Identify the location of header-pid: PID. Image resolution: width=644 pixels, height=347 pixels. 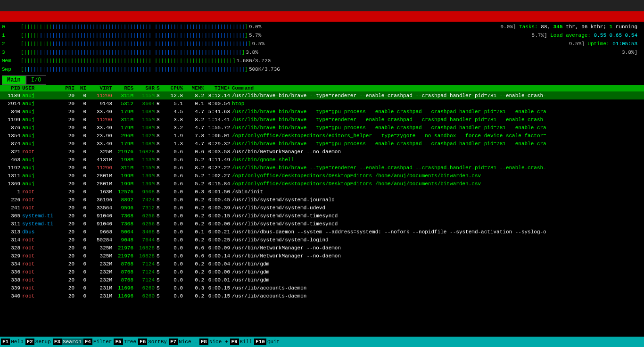
(11, 88).